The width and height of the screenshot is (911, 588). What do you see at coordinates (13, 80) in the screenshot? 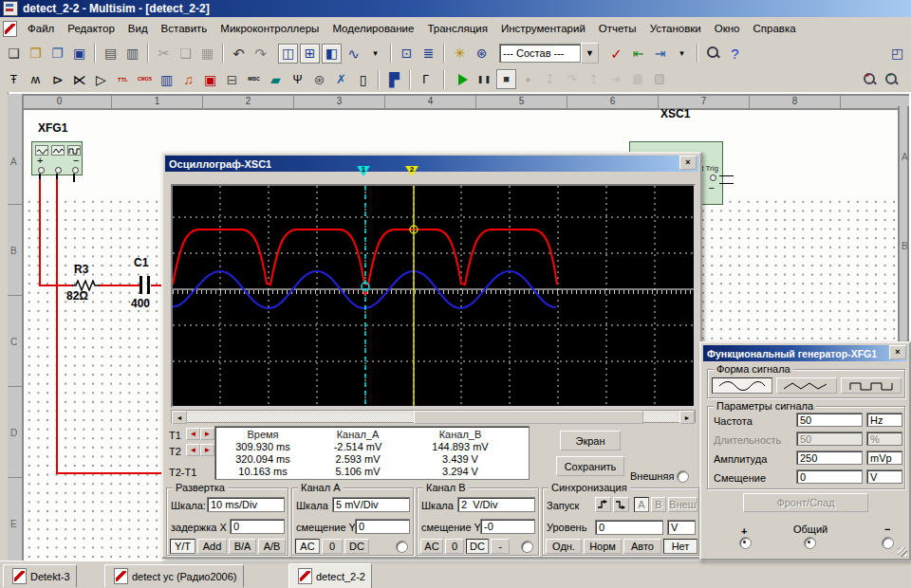
I see `source-icon: Ŧ` at bounding box center [13, 80].